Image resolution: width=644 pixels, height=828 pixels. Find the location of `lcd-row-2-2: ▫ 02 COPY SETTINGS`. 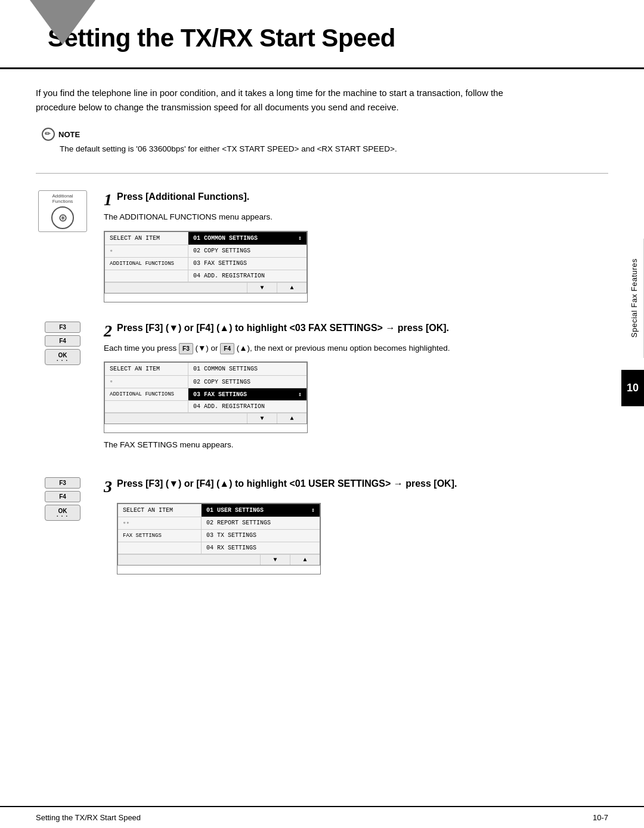

lcd-row-2-2: ▫ 02 COPY SETTINGS is located at coordinates (206, 382).